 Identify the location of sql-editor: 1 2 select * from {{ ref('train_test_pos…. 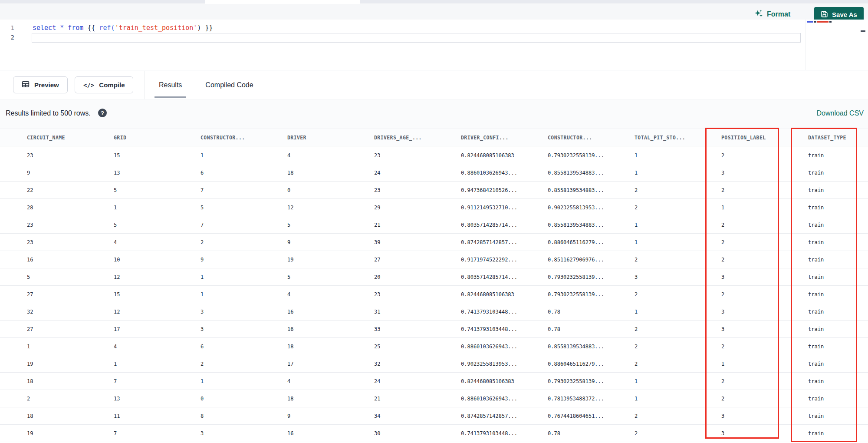
(434, 45).